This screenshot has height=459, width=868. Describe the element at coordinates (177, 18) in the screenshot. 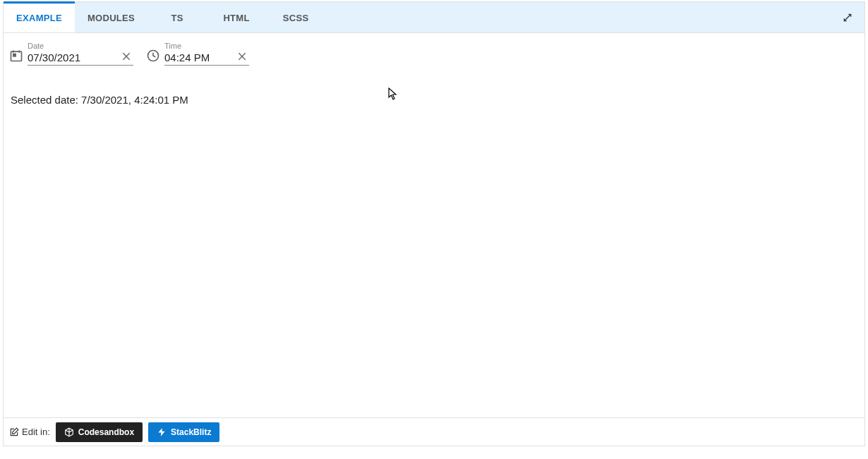

I see `tab-ts: TS` at that location.